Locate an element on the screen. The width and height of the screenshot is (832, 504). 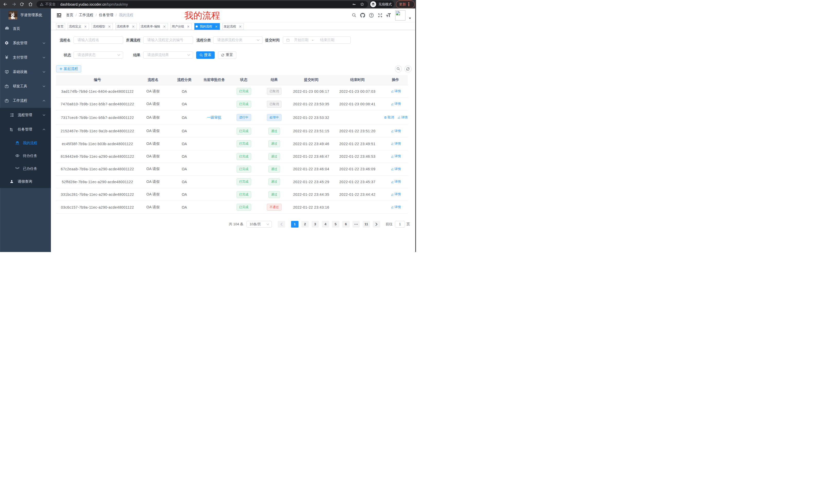
sidebar-item-9: 待办任务 is located at coordinates (26, 156).